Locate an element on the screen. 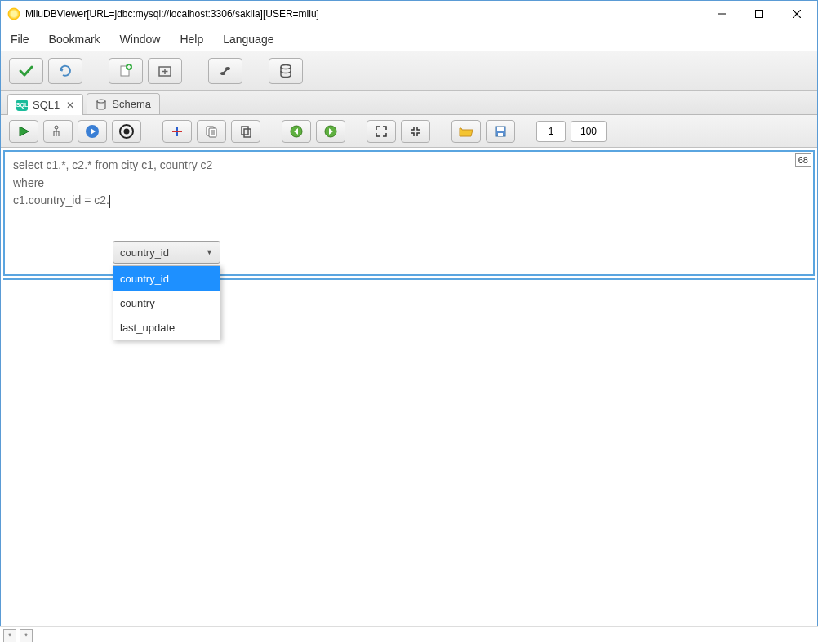  autocomplete-list: country_id country last_update is located at coordinates (167, 303).